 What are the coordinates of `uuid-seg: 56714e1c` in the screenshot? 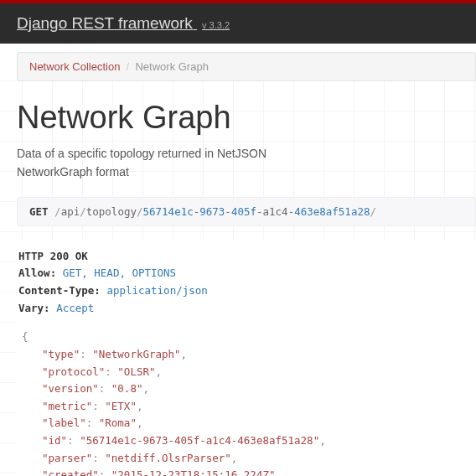 It's located at (168, 211).